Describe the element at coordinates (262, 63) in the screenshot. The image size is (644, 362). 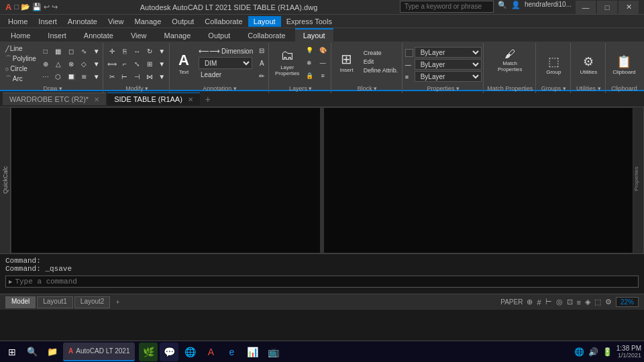
I see `mtext-icon: A` at that location.